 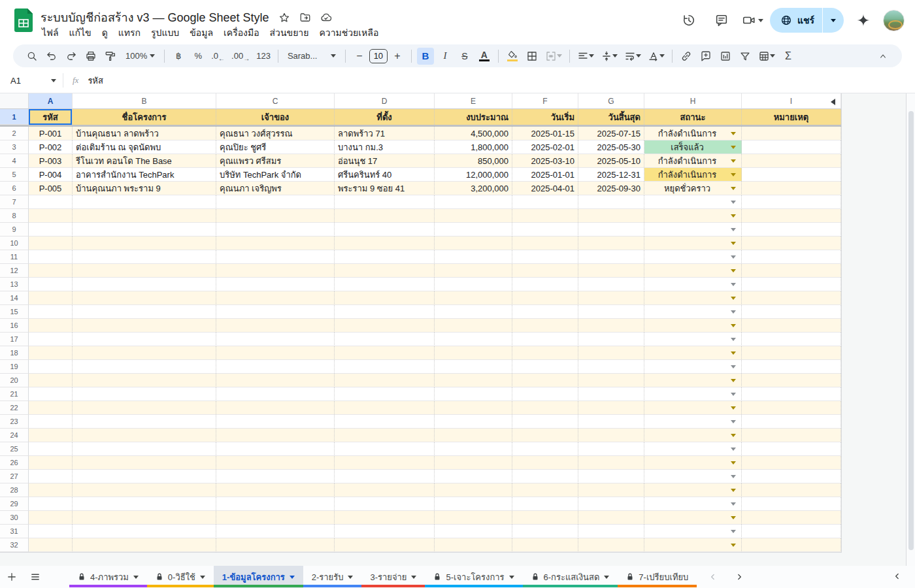 What do you see at coordinates (752, 20) in the screenshot?
I see `meet-call-button` at bounding box center [752, 20].